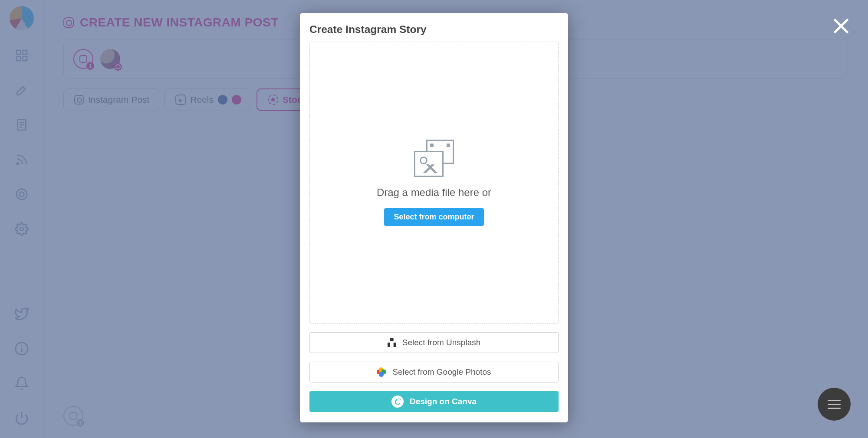 The image size is (868, 438). Describe the element at coordinates (273, 100) in the screenshot. I see `story-icon` at that location.